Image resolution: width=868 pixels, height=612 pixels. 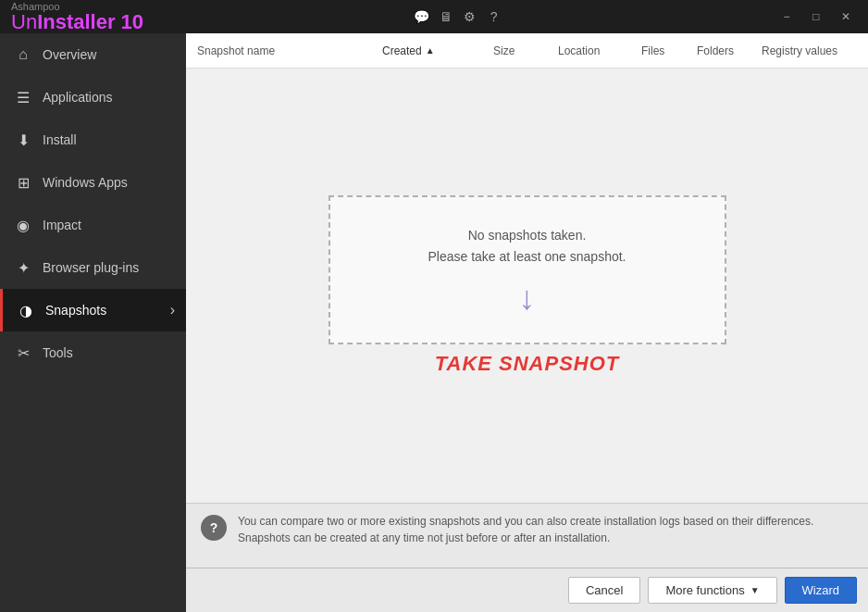 What do you see at coordinates (23, 225) in the screenshot?
I see `impact-icon: ◉` at bounding box center [23, 225].